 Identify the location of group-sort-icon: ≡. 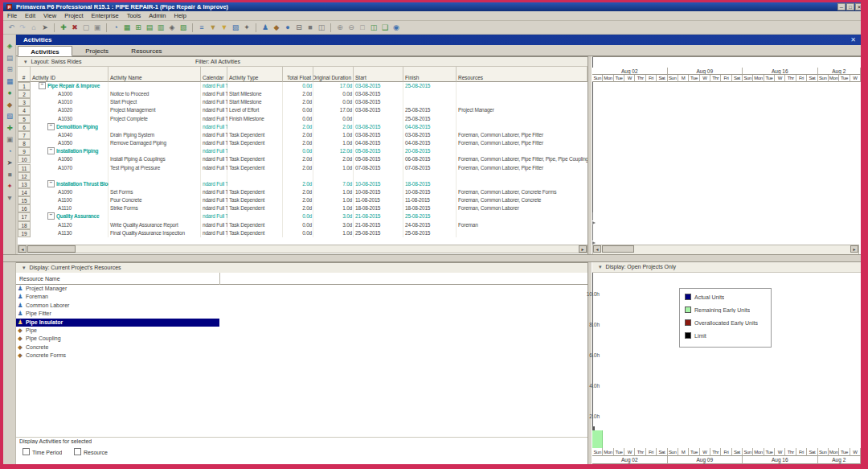
(202, 27).